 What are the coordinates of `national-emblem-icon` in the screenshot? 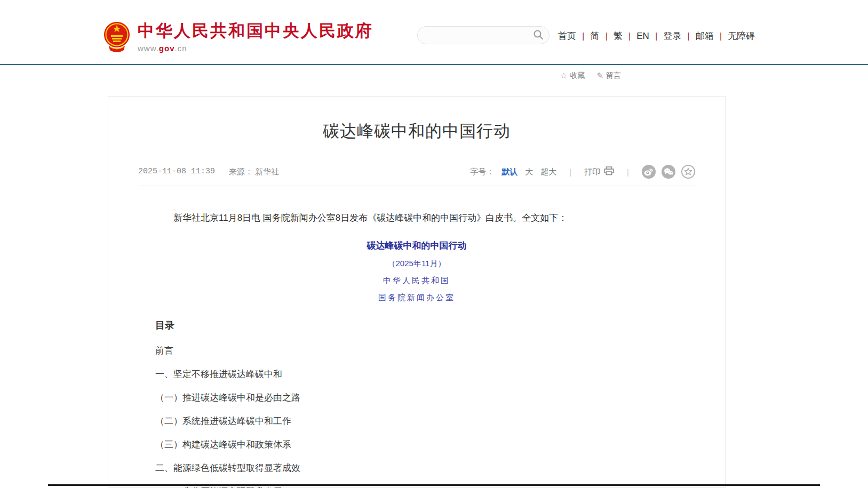 It's located at (117, 38).